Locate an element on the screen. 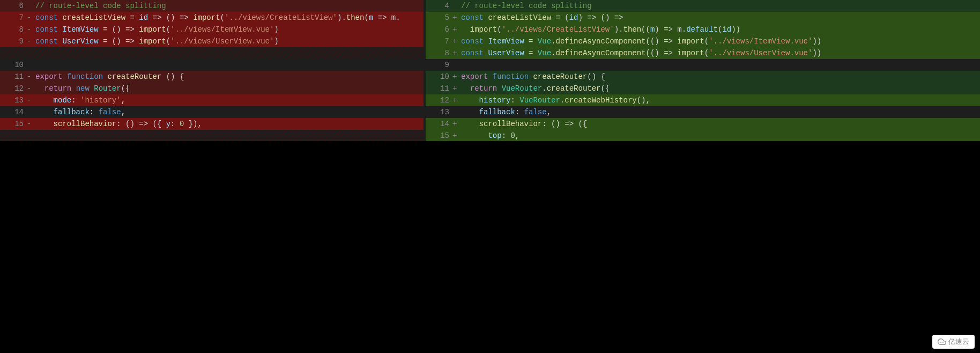 This screenshot has width=980, height=353. code-content: const ItemView = () => import('../views/… is located at coordinates (229, 30).